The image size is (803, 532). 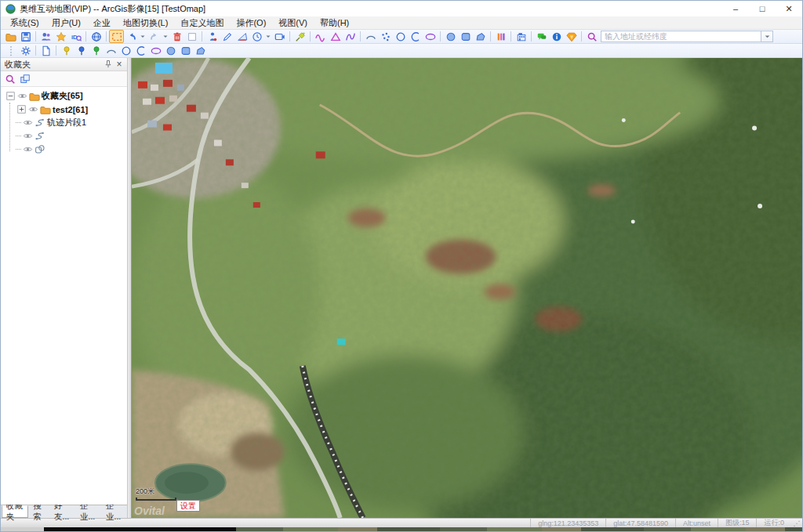 What do you see at coordinates (102, 24) in the screenshot?
I see `menu-enterprise: 企业` at bounding box center [102, 24].